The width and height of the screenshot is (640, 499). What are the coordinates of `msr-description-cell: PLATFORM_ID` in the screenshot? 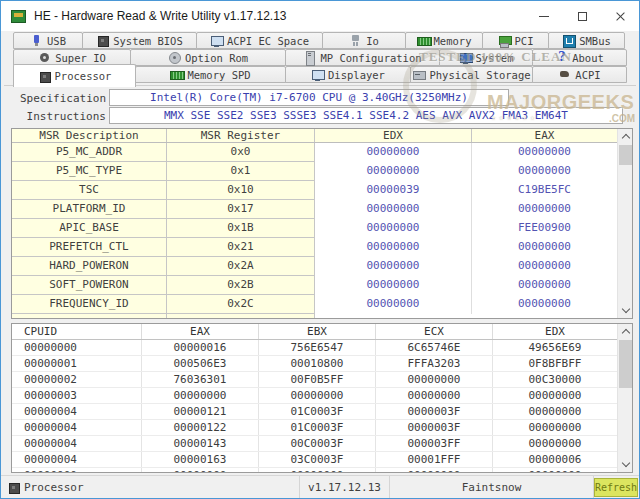 It's located at (90, 210).